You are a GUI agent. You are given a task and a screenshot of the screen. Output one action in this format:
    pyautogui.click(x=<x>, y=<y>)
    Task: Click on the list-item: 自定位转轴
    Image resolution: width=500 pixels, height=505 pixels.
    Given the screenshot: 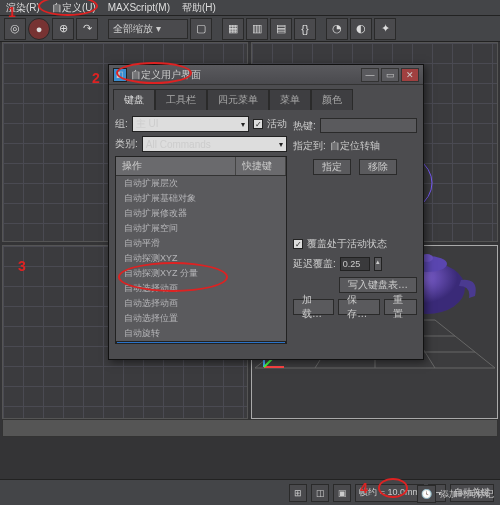 What is the action you would take?
    pyautogui.click(x=201, y=342)
    